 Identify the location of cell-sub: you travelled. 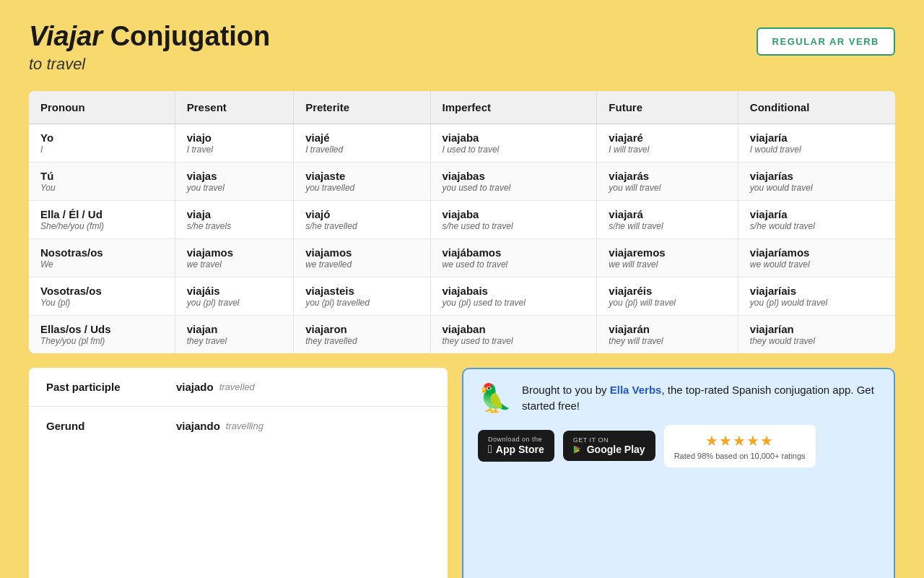
(362, 188).